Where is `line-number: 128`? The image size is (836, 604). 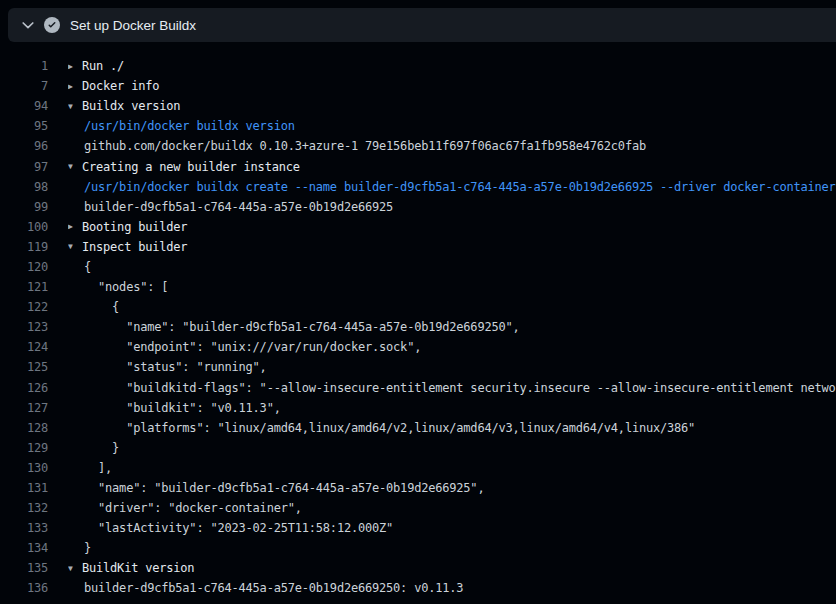
line-number: 128 is located at coordinates (24, 428).